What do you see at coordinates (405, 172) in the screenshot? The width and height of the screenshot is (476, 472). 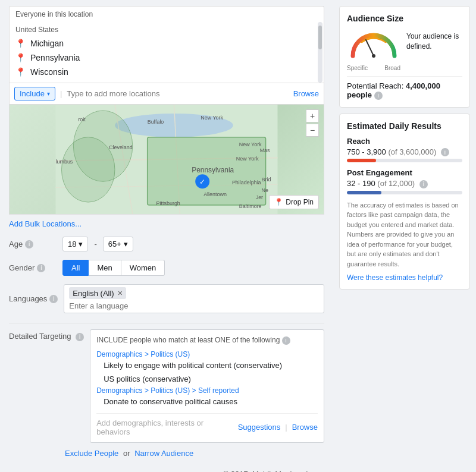 I see `engagement-label: Post Engagement` at bounding box center [405, 172].